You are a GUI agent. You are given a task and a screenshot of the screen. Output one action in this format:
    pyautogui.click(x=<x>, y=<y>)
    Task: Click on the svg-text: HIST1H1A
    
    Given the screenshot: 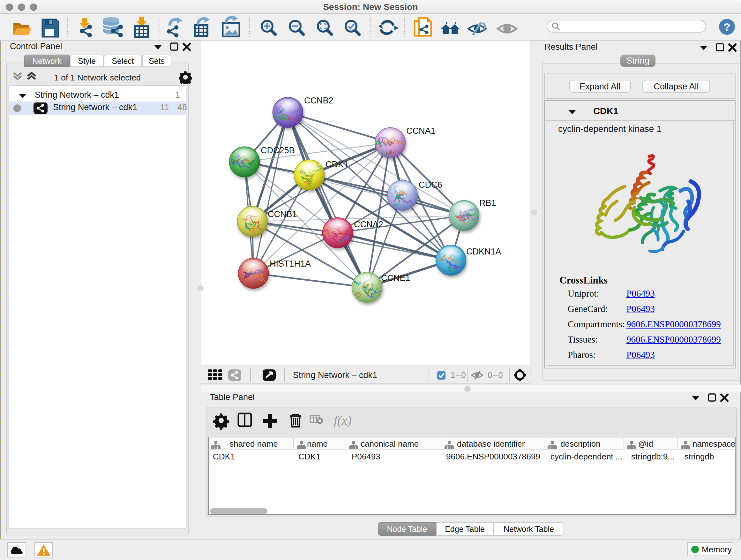 What is the action you would take?
    pyautogui.click(x=290, y=264)
    